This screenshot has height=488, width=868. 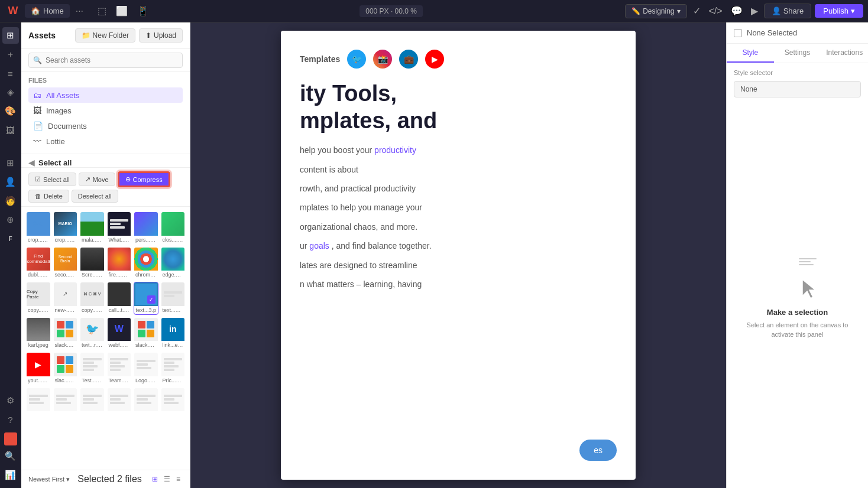 What do you see at coordinates (119, 369) in the screenshot?
I see `asset-item: Team...s.png` at bounding box center [119, 369].